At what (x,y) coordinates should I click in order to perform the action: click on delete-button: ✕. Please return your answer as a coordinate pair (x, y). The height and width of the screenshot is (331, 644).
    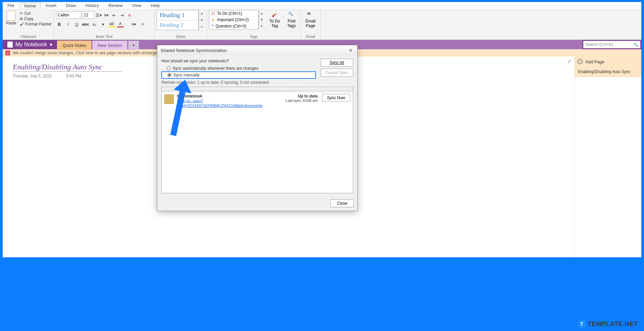
    Looking at the image, I should click on (143, 24).